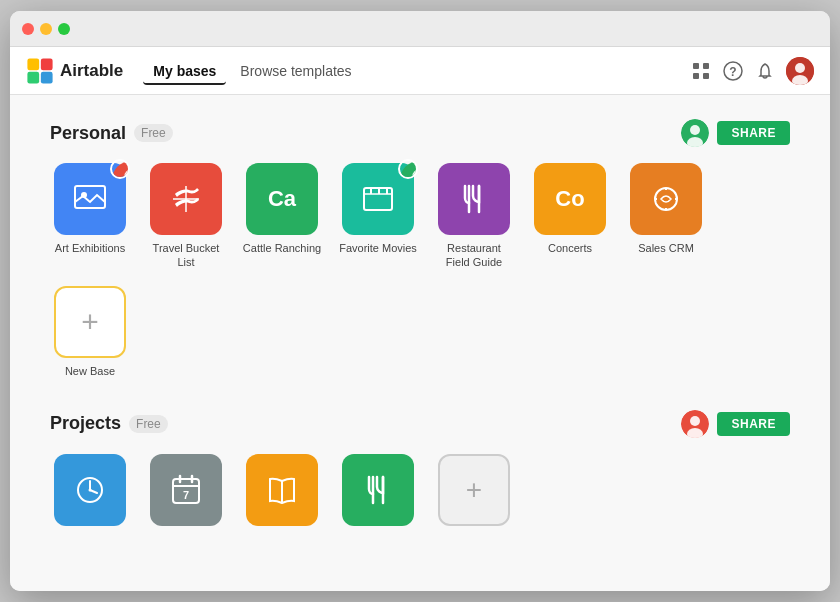 The width and height of the screenshot is (840, 602). I want to click on nav-links: My bases Browse templates, so click(416, 71).